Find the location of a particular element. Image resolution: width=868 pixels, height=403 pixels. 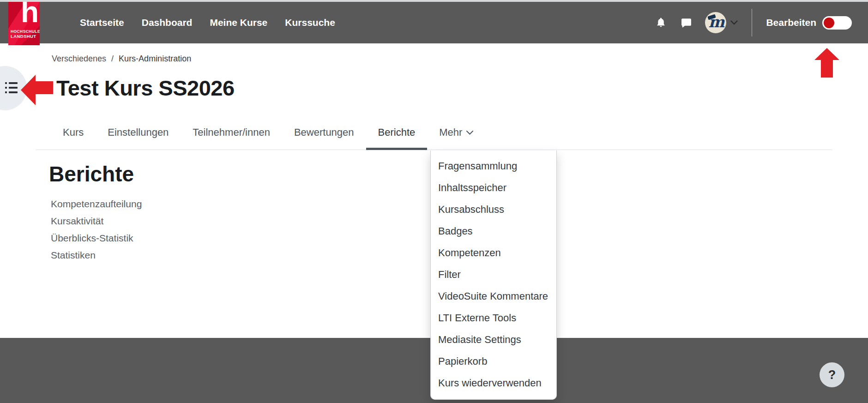

logo-wordmark: HOCHSCHULE LANDSHUT is located at coordinates (25, 34).